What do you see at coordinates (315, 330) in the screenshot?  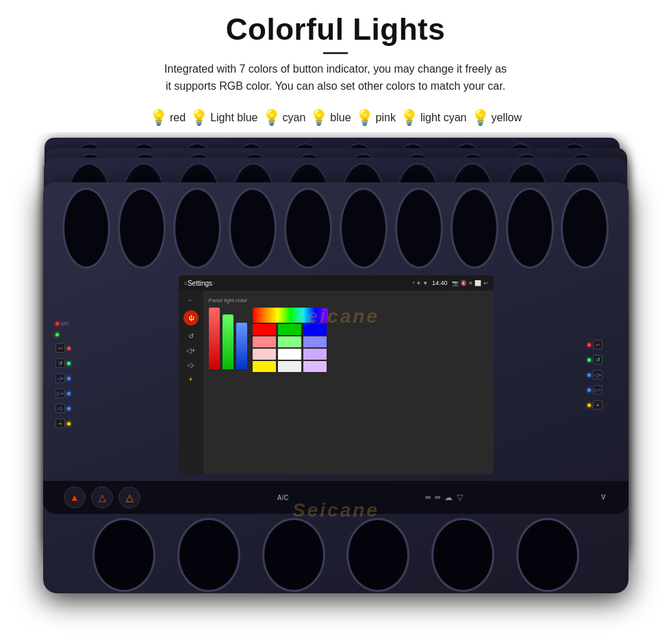 I see `swatch-blue` at bounding box center [315, 330].